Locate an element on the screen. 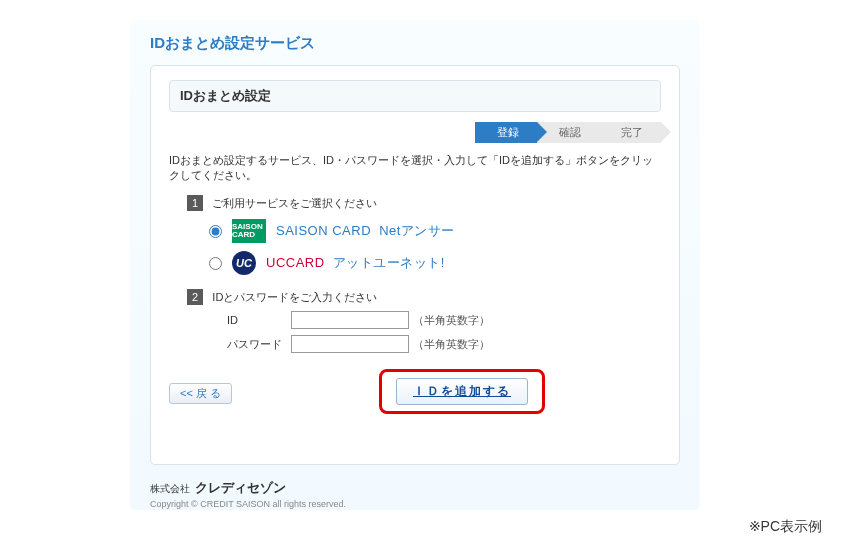  saison-icon-text: SAISON CARD is located at coordinates (249, 231).